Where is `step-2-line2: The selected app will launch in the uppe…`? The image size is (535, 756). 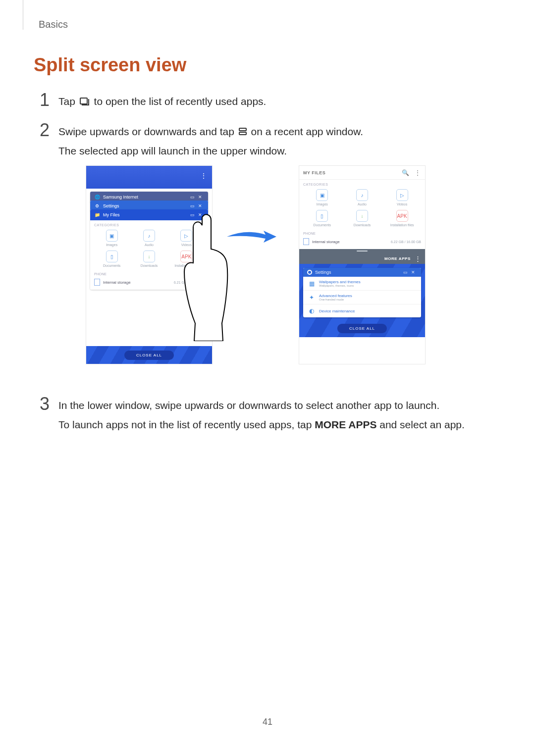 step-2-line2: The selected app will launch in the uppe… is located at coordinates (172, 151).